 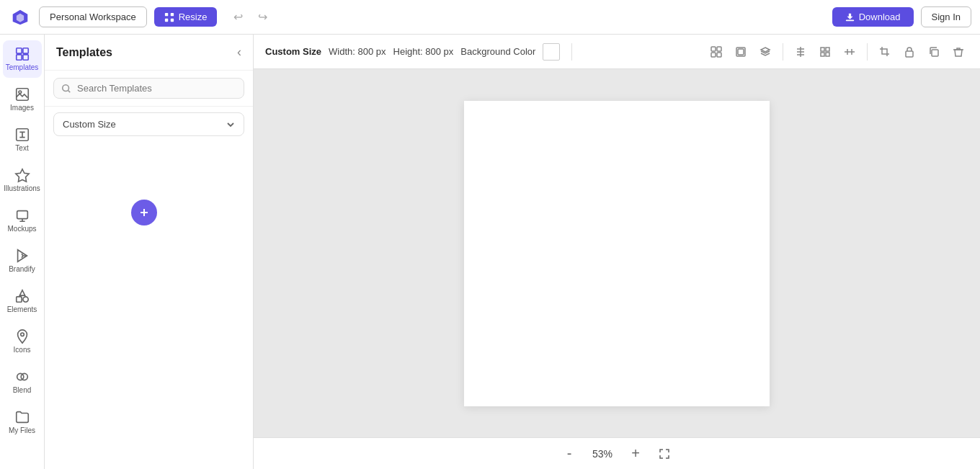 I want to click on layout-grid-button, so click(x=716, y=52).